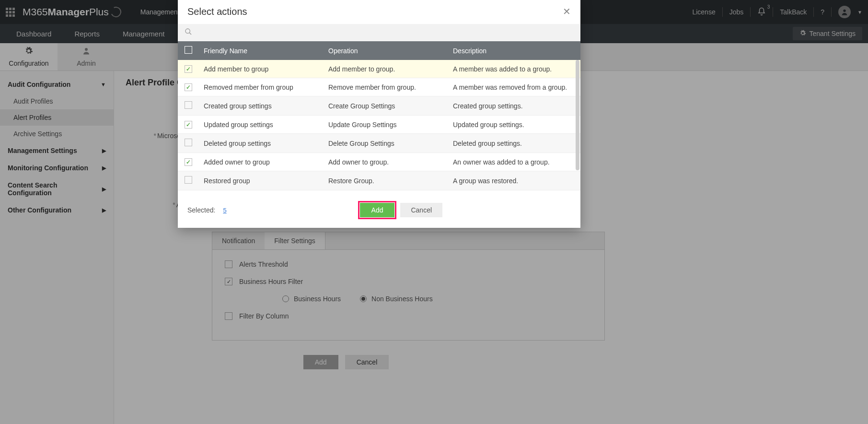  I want to click on row-operation: Add member to group., so click(391, 69).